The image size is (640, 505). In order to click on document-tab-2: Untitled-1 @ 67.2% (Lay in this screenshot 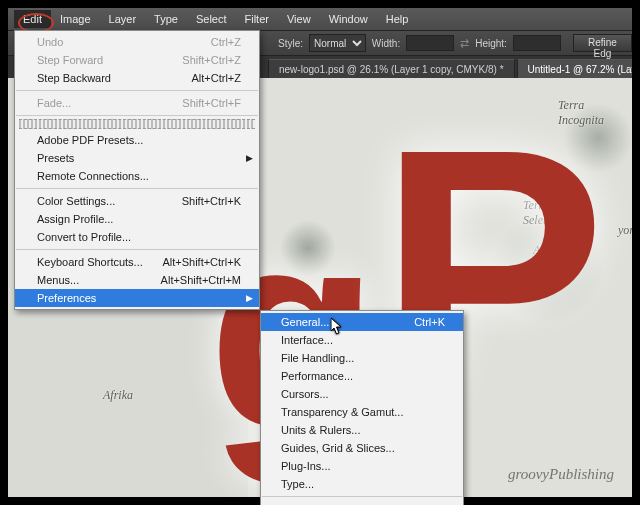, I will do `click(574, 68)`.